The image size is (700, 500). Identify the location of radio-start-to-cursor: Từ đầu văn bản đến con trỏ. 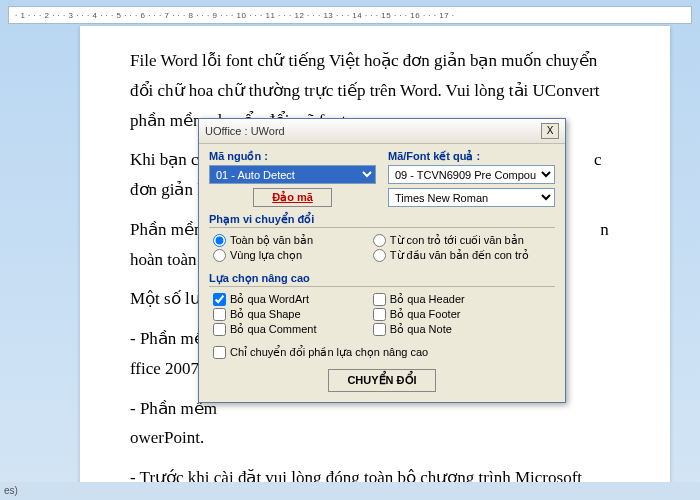
(464, 256).